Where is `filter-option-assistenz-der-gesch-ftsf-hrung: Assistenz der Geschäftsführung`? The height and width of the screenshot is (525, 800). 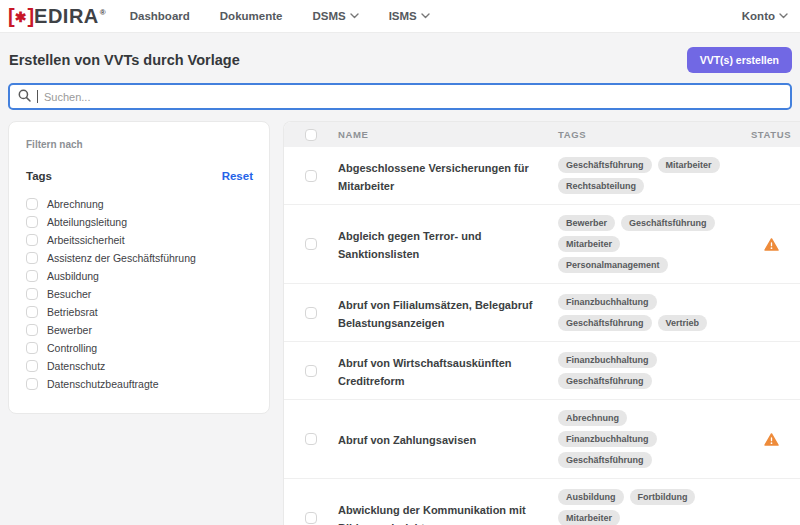 filter-option-assistenz-der-gesch-ftsf-hrung: Assistenz der Geschäftsführung is located at coordinates (140, 258).